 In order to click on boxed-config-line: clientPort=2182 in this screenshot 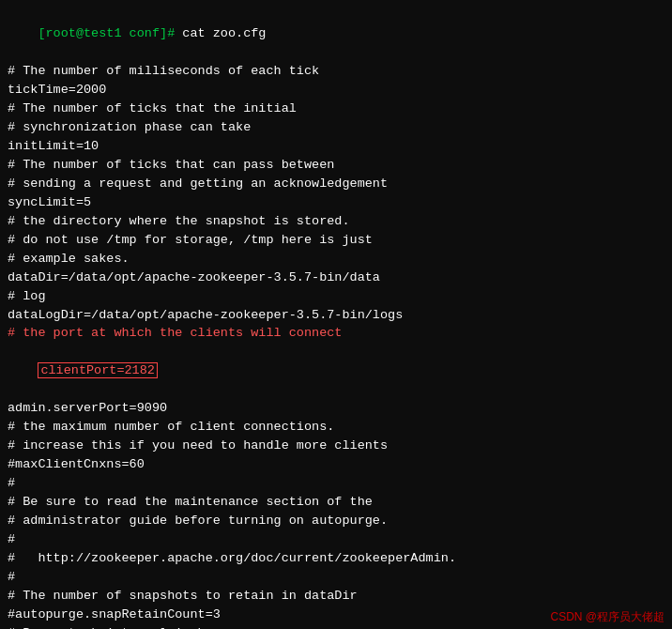, I will do `click(336, 371)`.